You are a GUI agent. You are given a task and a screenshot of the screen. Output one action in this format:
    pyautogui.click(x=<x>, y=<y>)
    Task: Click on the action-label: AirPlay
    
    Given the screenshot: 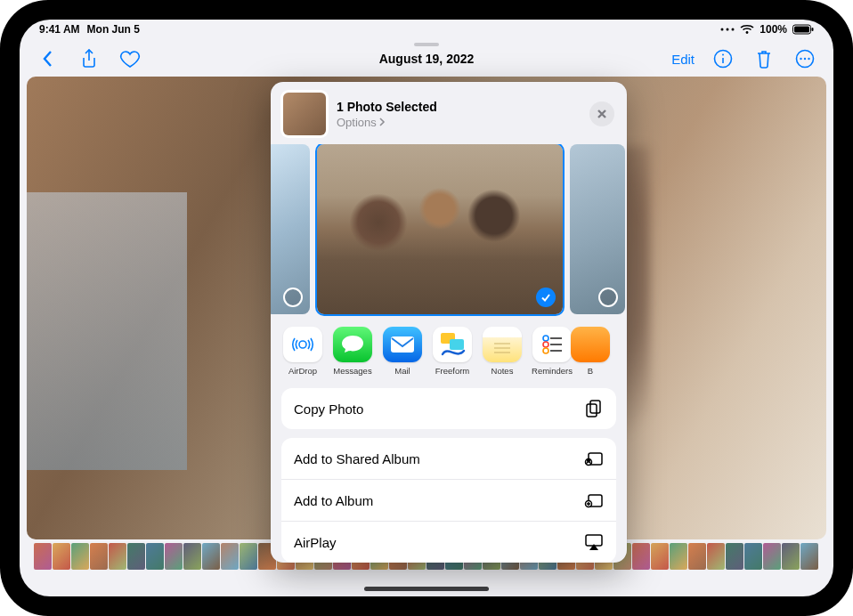 What is the action you would take?
    pyautogui.click(x=315, y=543)
    